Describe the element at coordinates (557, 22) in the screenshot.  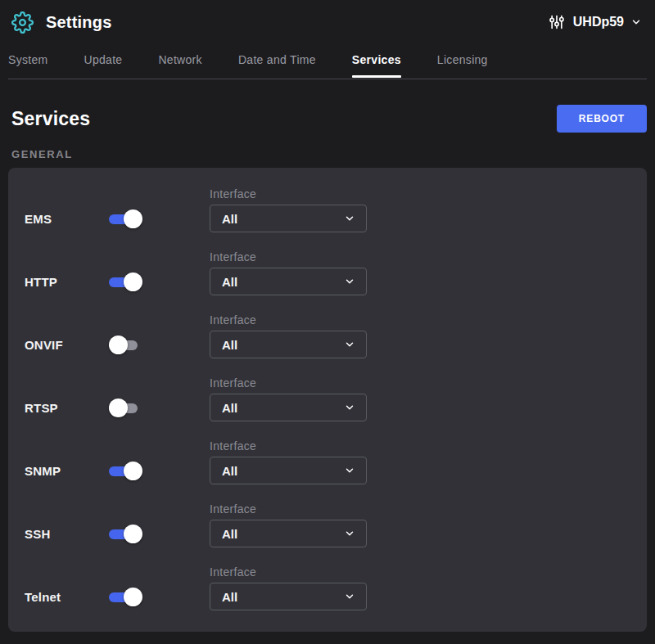
I see `sliders-icon` at that location.